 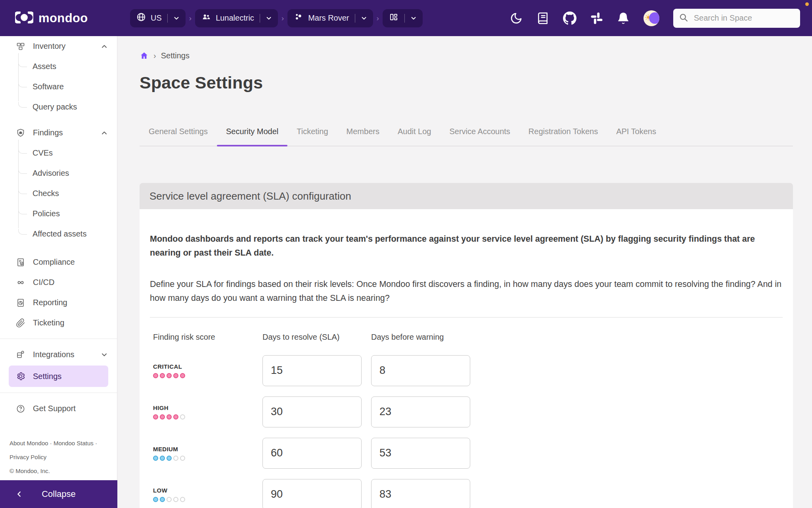 I want to click on sidebar-item-get-support: Get Support, so click(x=59, y=409).